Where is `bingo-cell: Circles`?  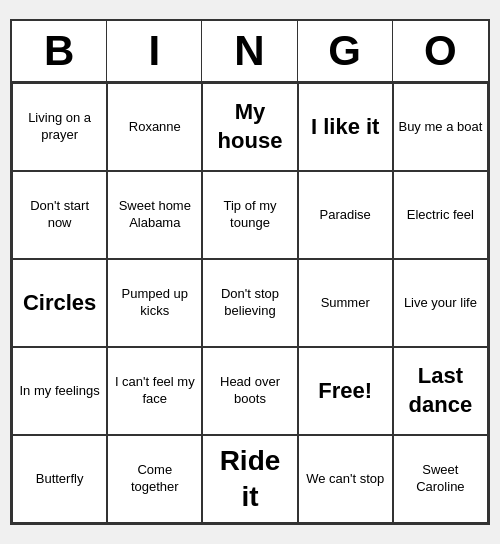
bingo-cell: Circles is located at coordinates (60, 303).